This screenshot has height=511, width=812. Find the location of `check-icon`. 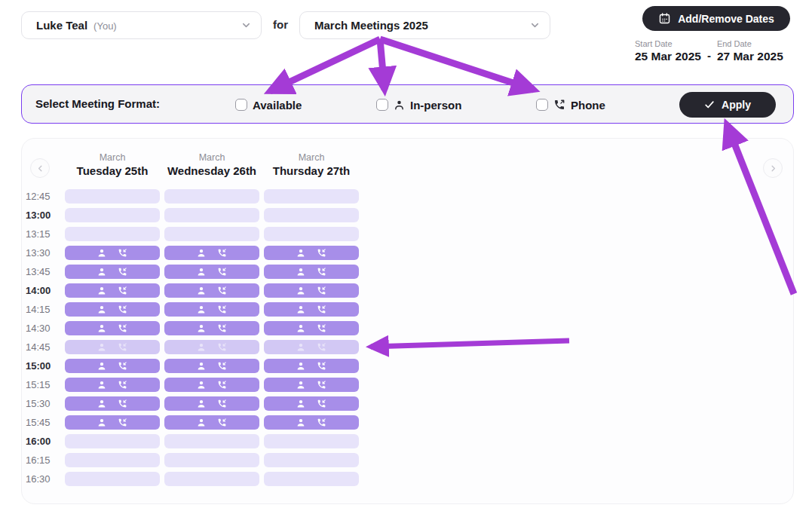

check-icon is located at coordinates (709, 105).